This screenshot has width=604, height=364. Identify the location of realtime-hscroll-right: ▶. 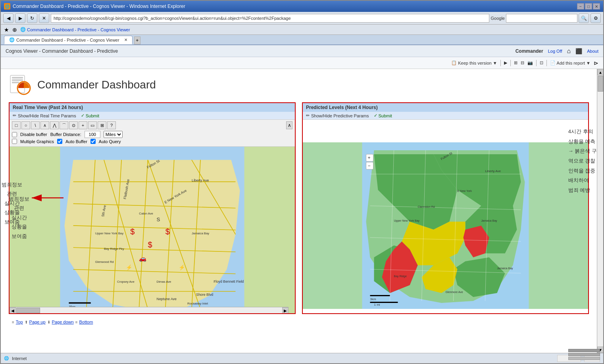
(285, 310).